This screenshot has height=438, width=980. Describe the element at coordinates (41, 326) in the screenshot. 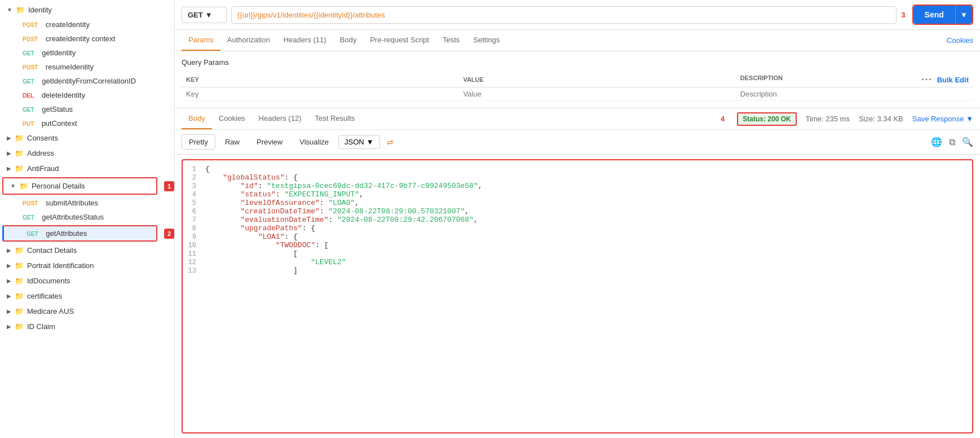

I see `sidebar-item-label: ID Claim` at that location.